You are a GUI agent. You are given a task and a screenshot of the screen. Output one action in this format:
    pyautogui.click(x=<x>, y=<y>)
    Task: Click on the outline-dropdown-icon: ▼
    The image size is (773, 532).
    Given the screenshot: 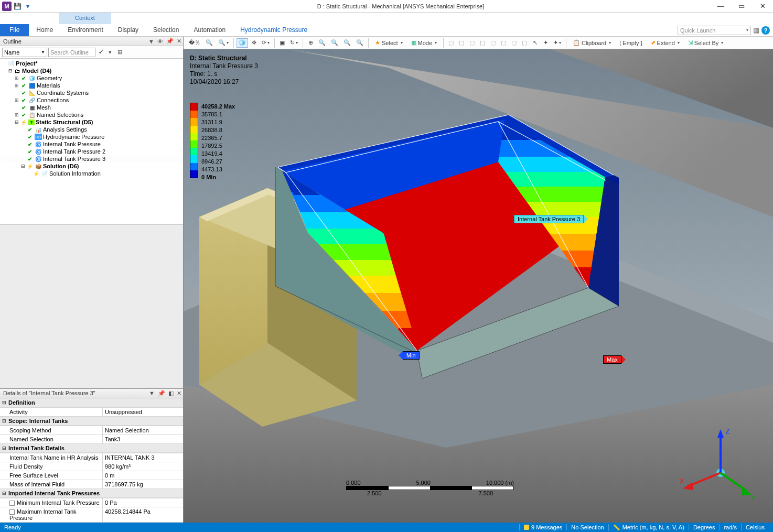 What is the action you would take?
    pyautogui.click(x=151, y=41)
    